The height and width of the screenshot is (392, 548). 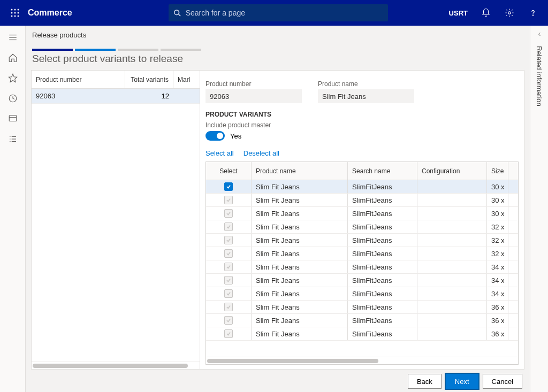 What do you see at coordinates (13, 78) in the screenshot?
I see `star-icon` at bounding box center [13, 78].